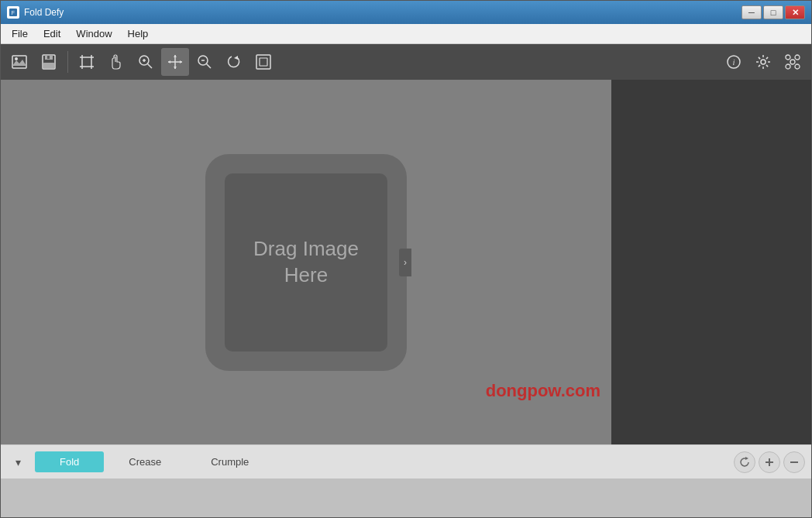  Describe the element at coordinates (734, 62) in the screenshot. I see `info-button: i` at that location.